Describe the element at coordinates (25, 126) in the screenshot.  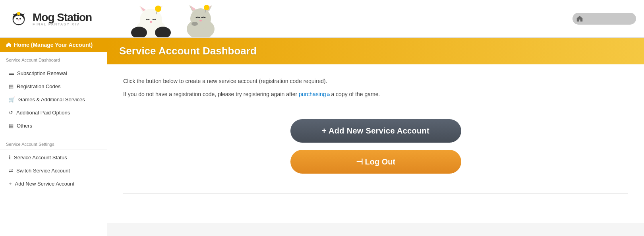
I see `sidebar-item-label: Others` at that location.